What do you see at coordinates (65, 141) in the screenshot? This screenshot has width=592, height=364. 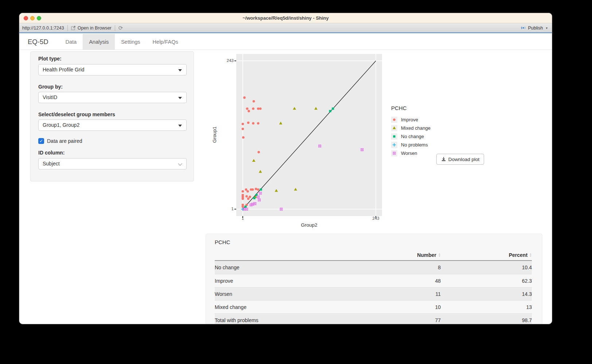 I see `data-are-paired-label: Data are paired` at bounding box center [65, 141].